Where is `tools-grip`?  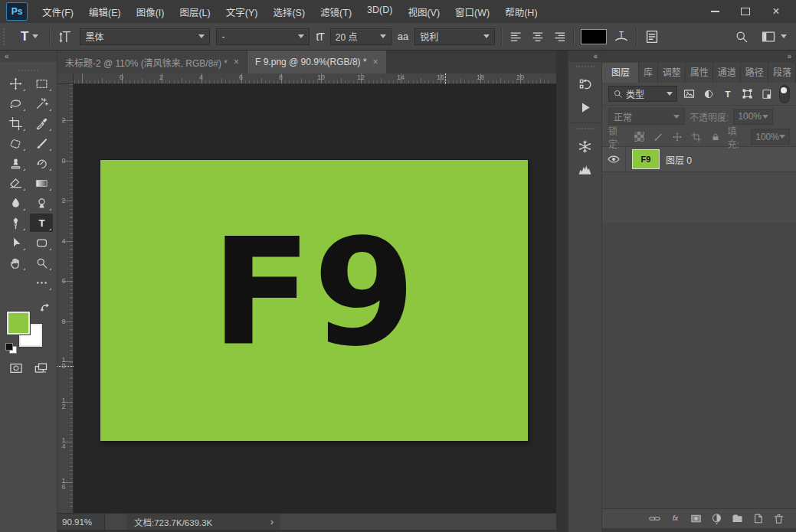 tools-grip is located at coordinates (28, 67).